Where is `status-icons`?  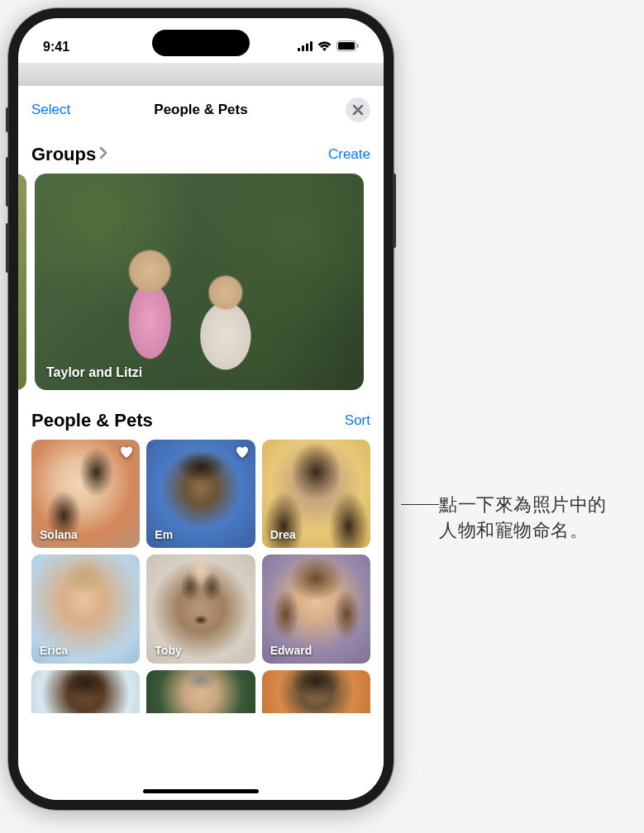
status-icons is located at coordinates (328, 47).